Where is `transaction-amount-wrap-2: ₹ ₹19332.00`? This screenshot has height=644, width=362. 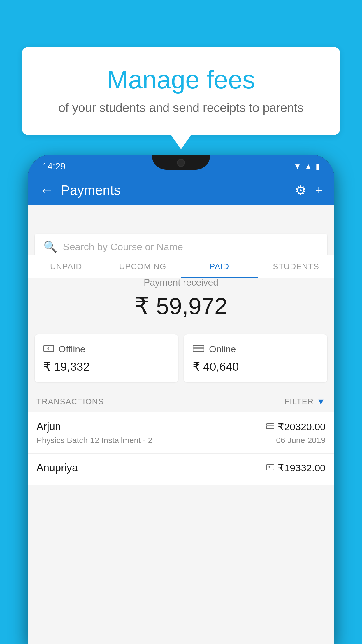
transaction-amount-wrap-2: ₹ ₹19332.00 is located at coordinates (296, 468).